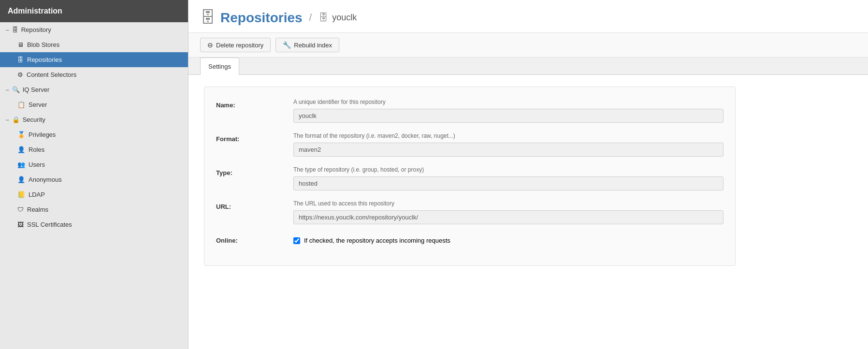 The height and width of the screenshot is (349, 868). Describe the element at coordinates (42, 134) in the screenshot. I see `privileges-label: Privileges` at that location.